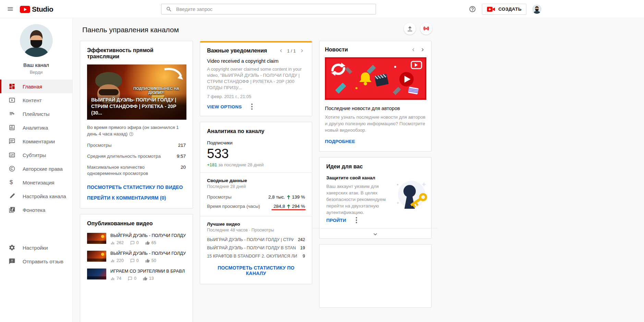 The image size is (644, 322). What do you see at coordinates (12, 169) in the screenshot?
I see `copyright-icon` at bounding box center [12, 169].